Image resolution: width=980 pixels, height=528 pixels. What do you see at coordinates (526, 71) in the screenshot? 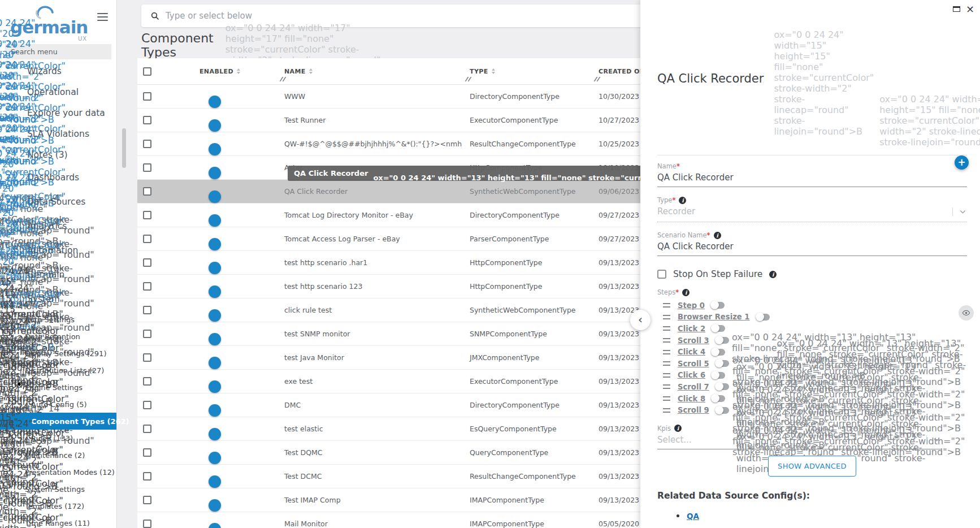
I see `column-header-type: TYPE` at bounding box center [526, 71].